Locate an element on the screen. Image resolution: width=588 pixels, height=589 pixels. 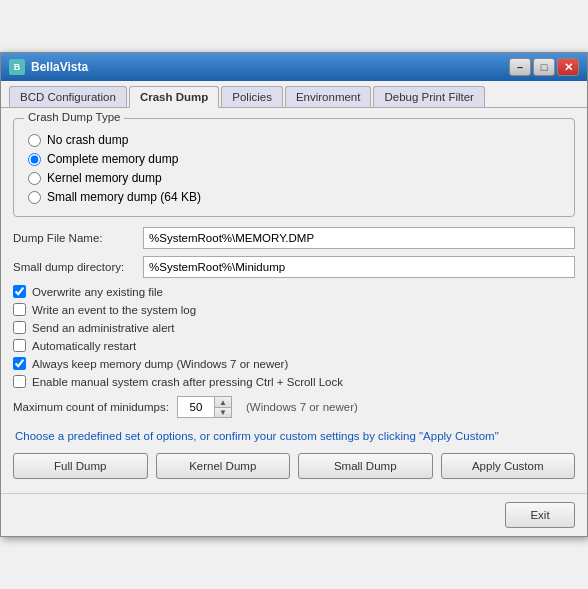
full-dump-button: Full Dump is located at coordinates (80, 466).